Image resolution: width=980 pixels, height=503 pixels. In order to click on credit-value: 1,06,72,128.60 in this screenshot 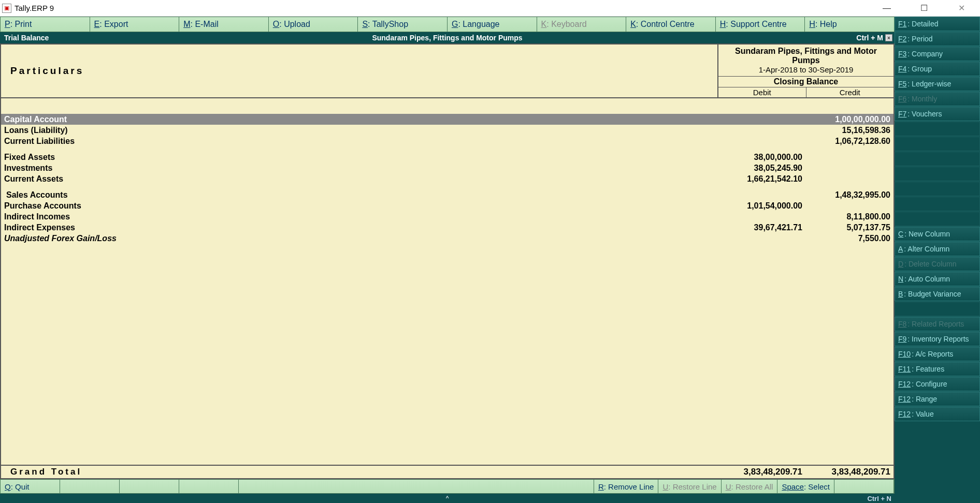, I will do `click(849, 141)`.